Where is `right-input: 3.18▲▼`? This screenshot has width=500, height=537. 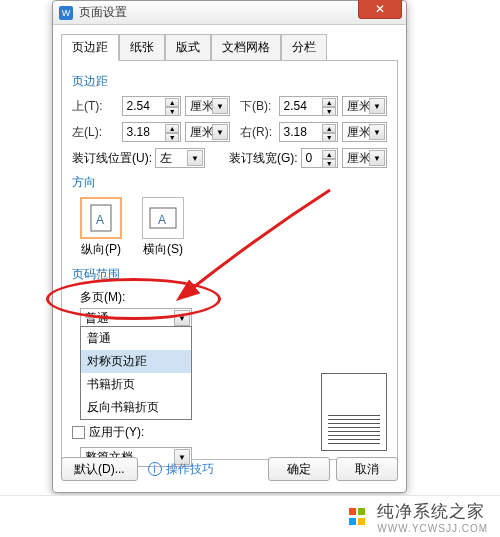
right-input: 3.18▲▼ is located at coordinates (309, 132).